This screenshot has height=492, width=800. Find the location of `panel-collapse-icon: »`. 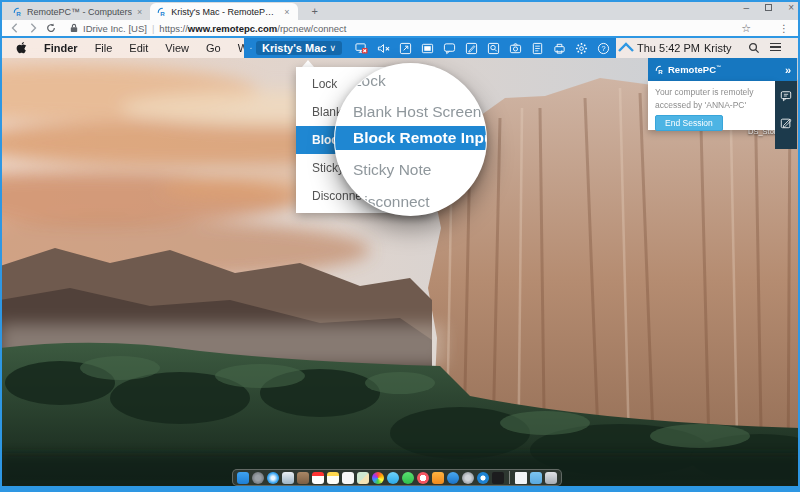

panel-collapse-icon: » is located at coordinates (788, 70).